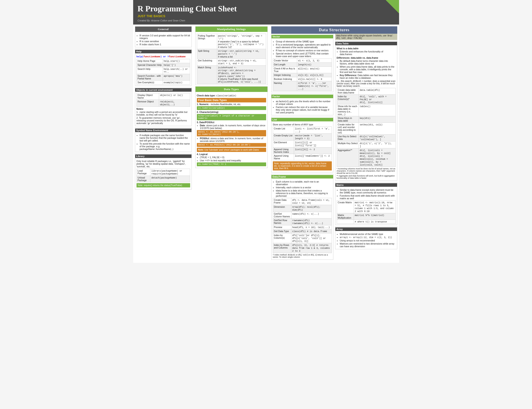 The image size is (532, 409). I want to click on cell: Display Object Name, so click(148, 96).